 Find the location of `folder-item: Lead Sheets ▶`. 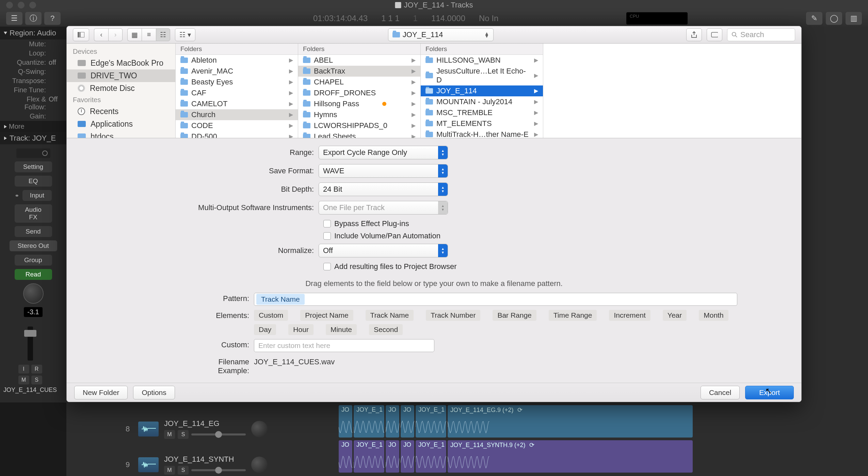

folder-item: Lead Sheets ▶ is located at coordinates (359, 135).